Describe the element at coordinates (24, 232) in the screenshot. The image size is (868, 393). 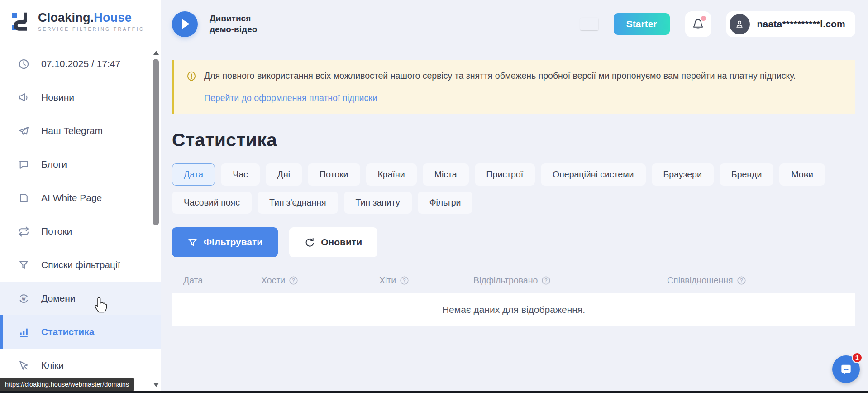
I see `repeat-icon` at that location.